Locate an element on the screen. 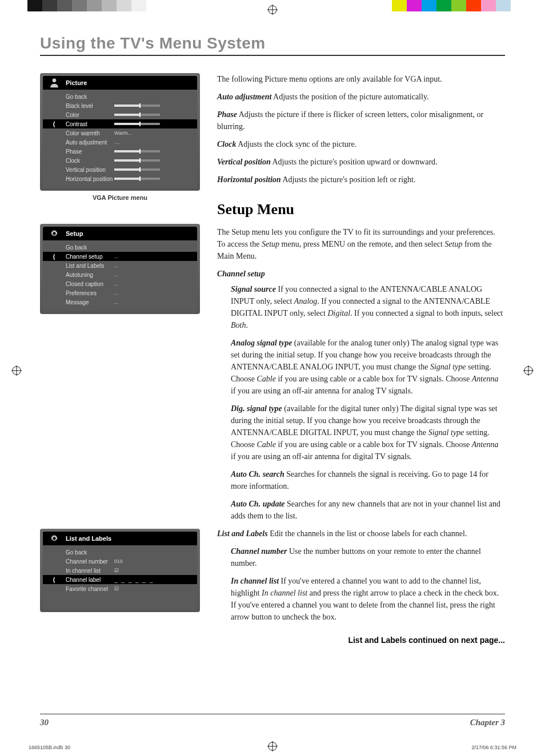 The image size is (545, 756). list-labels-menu-title: List and Labels is located at coordinates (89, 538).